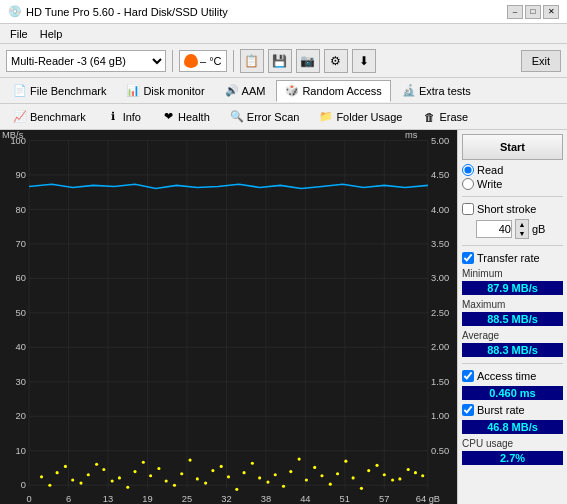  I want to click on tab-random-access: 🎲 Random Access, so click(333, 91).